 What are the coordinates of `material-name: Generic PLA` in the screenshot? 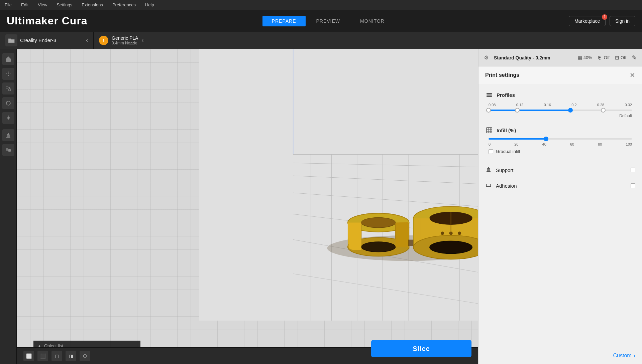 It's located at (125, 38).